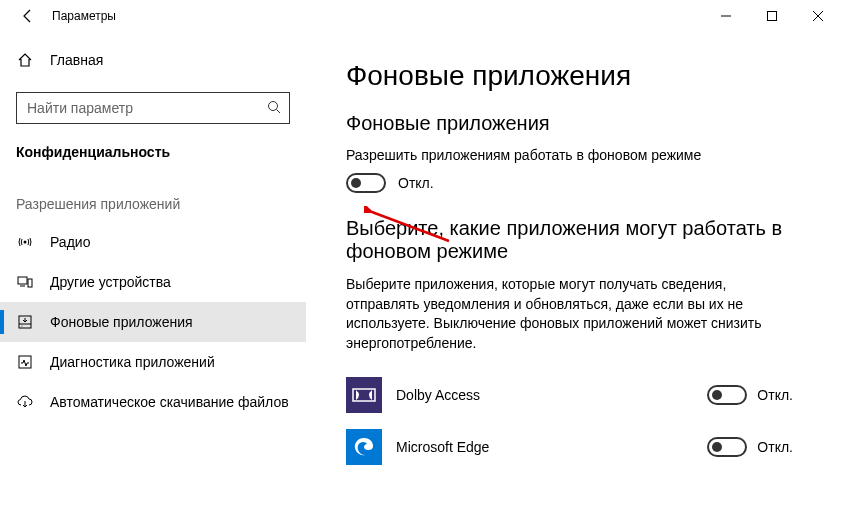  Describe the element at coordinates (566, 240) in the screenshot. I see `section-title-2: Выберите, какие приложения могут работат…` at that location.